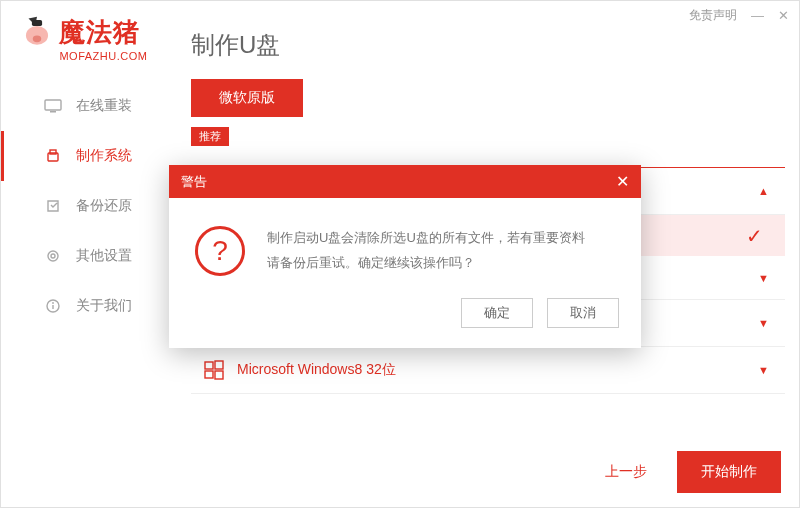 The image size is (800, 508). What do you see at coordinates (497, 313) in the screenshot?
I see `ok-button: 确定` at bounding box center [497, 313].